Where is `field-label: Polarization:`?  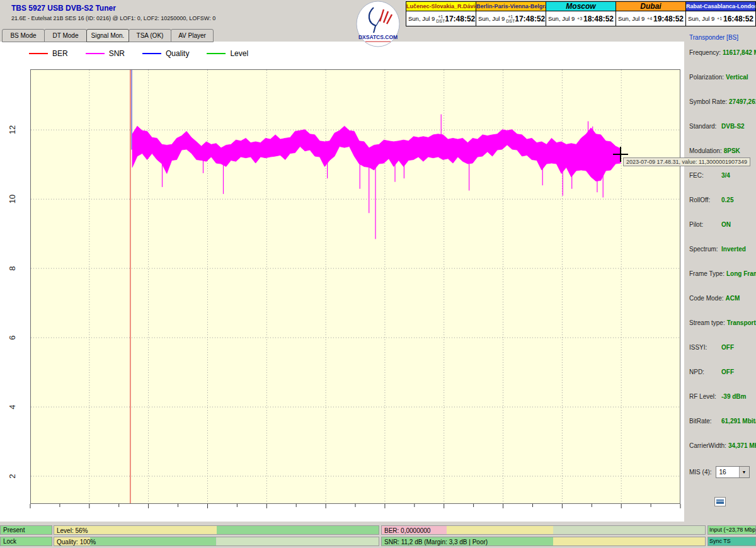 field-label: Polarization: is located at coordinates (707, 77).